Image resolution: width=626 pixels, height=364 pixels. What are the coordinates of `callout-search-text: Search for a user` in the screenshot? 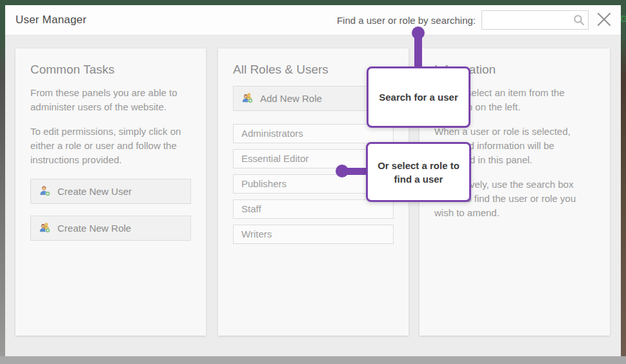 It's located at (418, 97).